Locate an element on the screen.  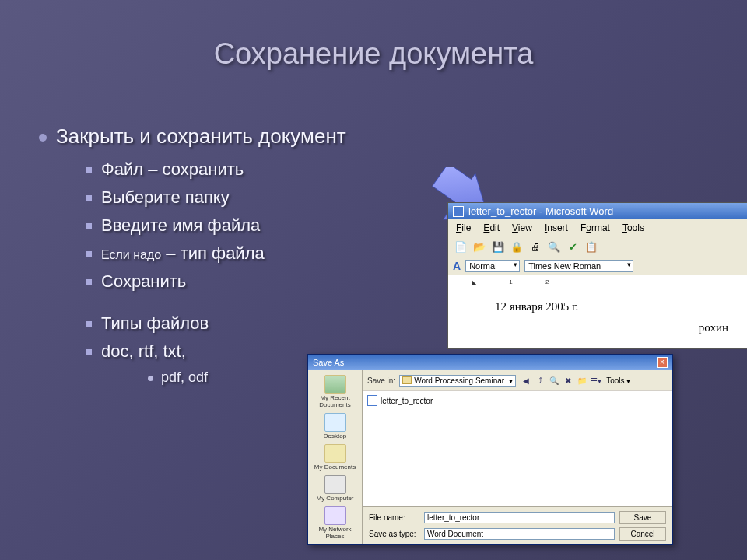
print-preview-icon: 🔍 is located at coordinates (554, 247).